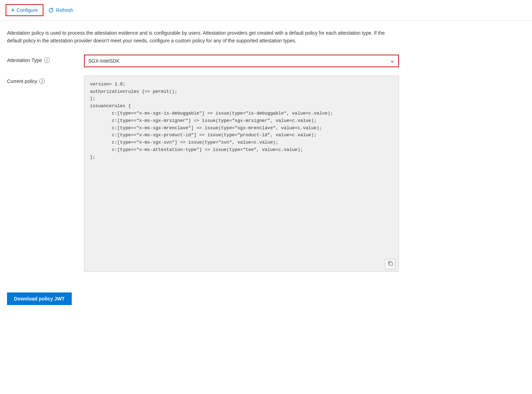 This screenshot has height=394, width=532. Describe the element at coordinates (266, 61) in the screenshot. I see `attestation-type-row: Attestation Type i SGX-IntelSDK SGX-ECDS…` at that location.